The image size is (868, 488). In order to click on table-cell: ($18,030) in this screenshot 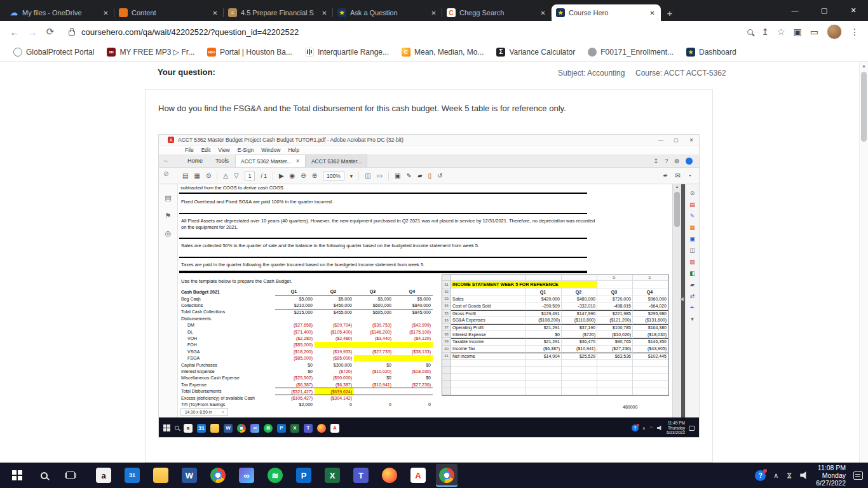, I will do `click(413, 371)`.